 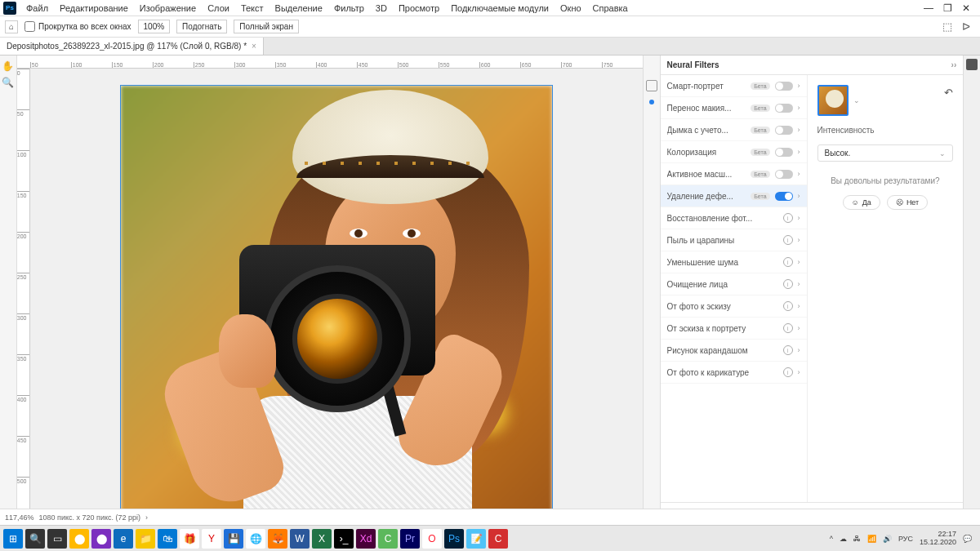 I want to click on taskbar-app-premiere: Pr, so click(x=410, y=539).